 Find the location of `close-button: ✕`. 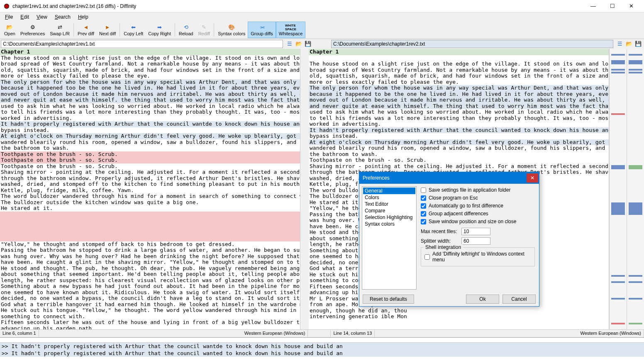

close-button: ✕ is located at coordinates (632, 6).